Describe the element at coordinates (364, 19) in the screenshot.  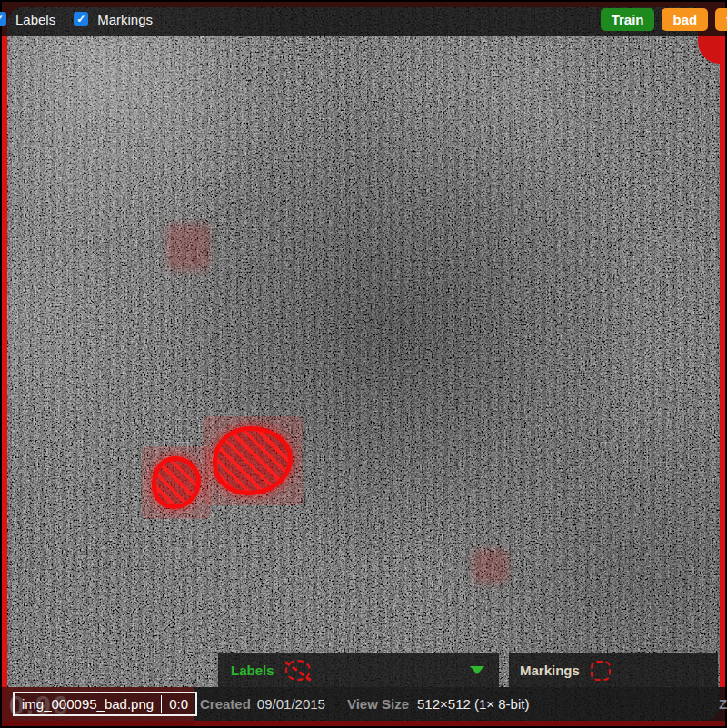
I see `top-toolbar: ✓ Labels ✓ Markings Train bad tr` at that location.